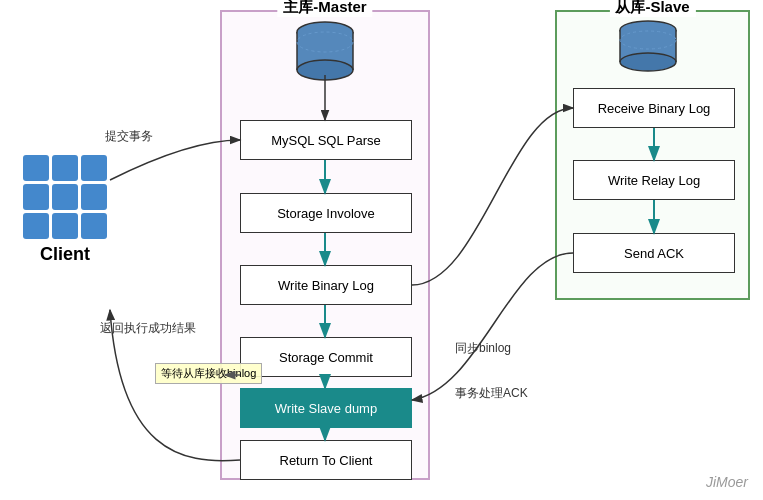  What do you see at coordinates (654, 253) in the screenshot?
I see `send-ack-box: Send ACK` at bounding box center [654, 253].